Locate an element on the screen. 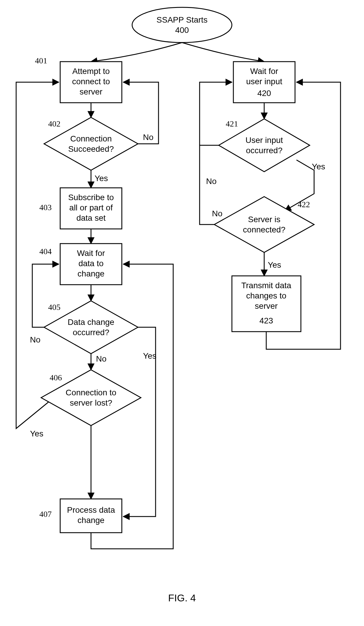  node-403-line2: all or part of is located at coordinates (91, 208).